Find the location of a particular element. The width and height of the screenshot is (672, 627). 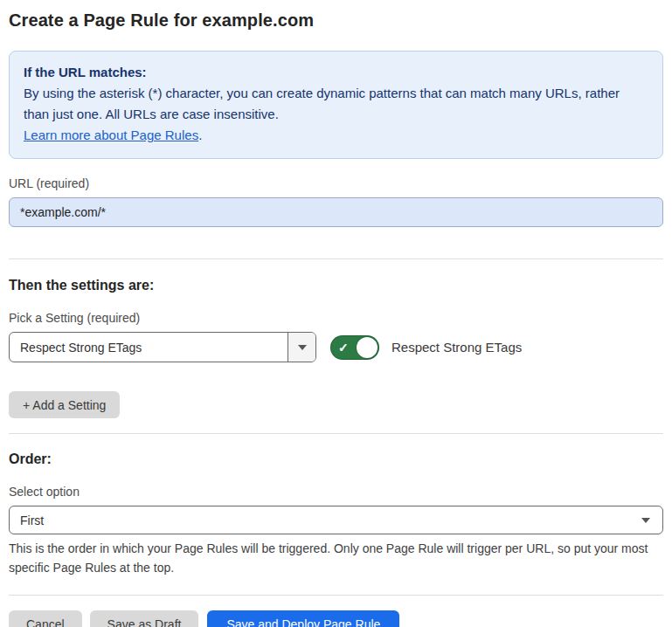

pick-setting-label: Pick a Setting (required) is located at coordinates (336, 318).